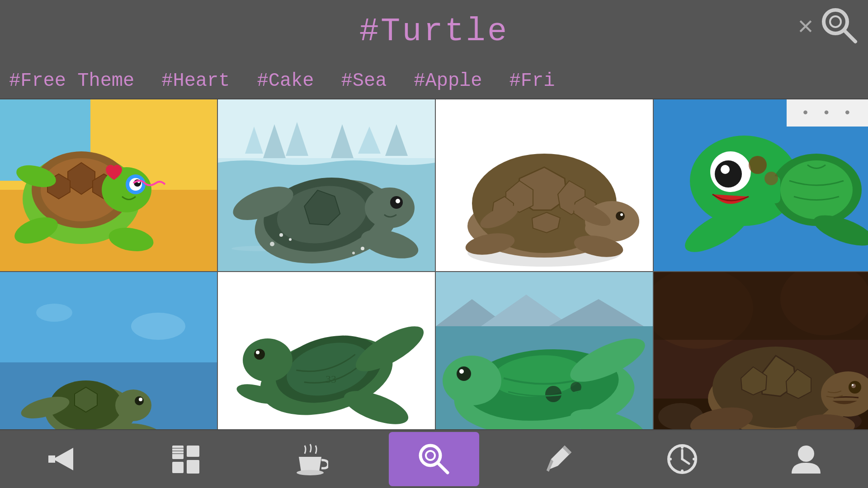 The image size is (868, 488). Describe the element at coordinates (448, 81) in the screenshot. I see `tag-apple: #Apple` at that location.